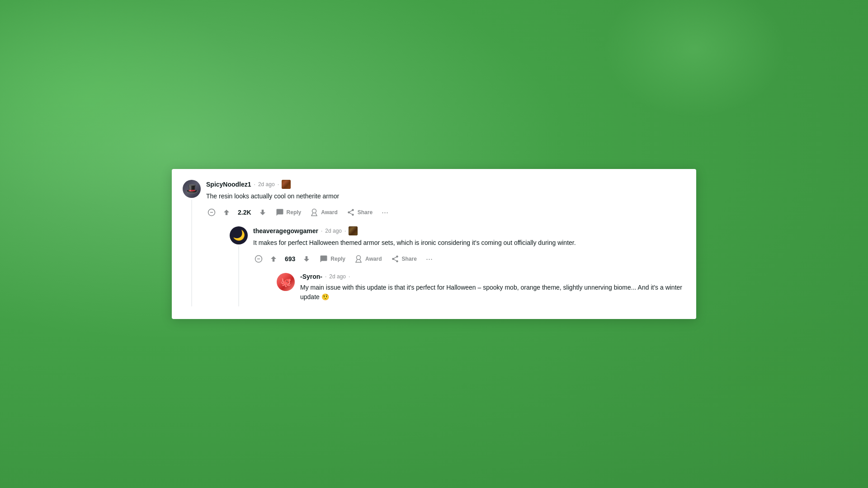 The image size is (868, 488). I want to click on comment-header-2: theaveragegowgamer · 2d ago ·, so click(469, 231).